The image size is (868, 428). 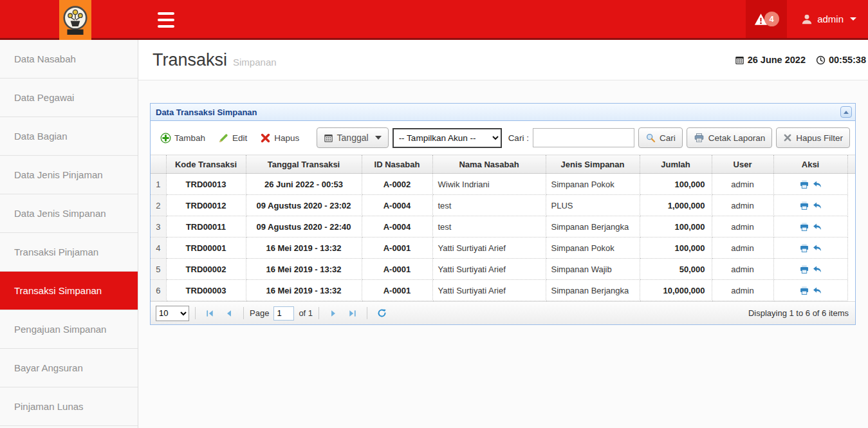 What do you see at coordinates (851, 165) in the screenshot?
I see `col-spacer` at bounding box center [851, 165].